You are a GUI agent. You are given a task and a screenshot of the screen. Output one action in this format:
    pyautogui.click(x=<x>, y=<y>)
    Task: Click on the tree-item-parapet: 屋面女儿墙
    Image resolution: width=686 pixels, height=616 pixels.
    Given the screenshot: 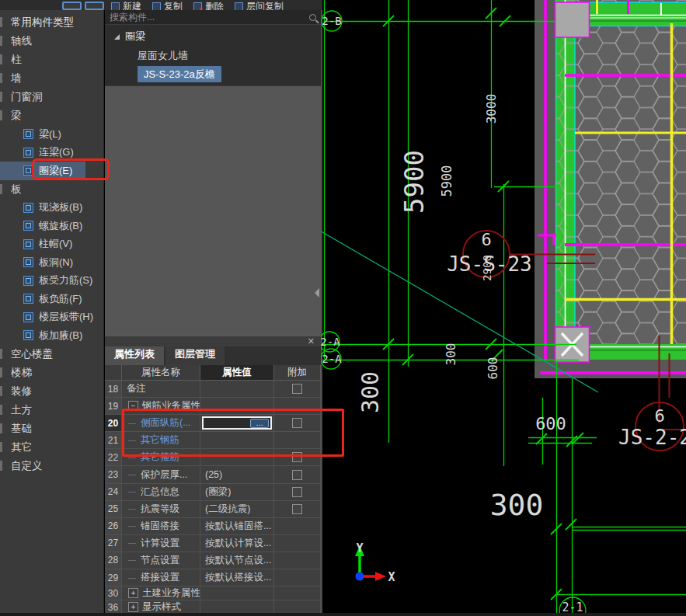 What is the action you would take?
    pyautogui.click(x=213, y=56)
    